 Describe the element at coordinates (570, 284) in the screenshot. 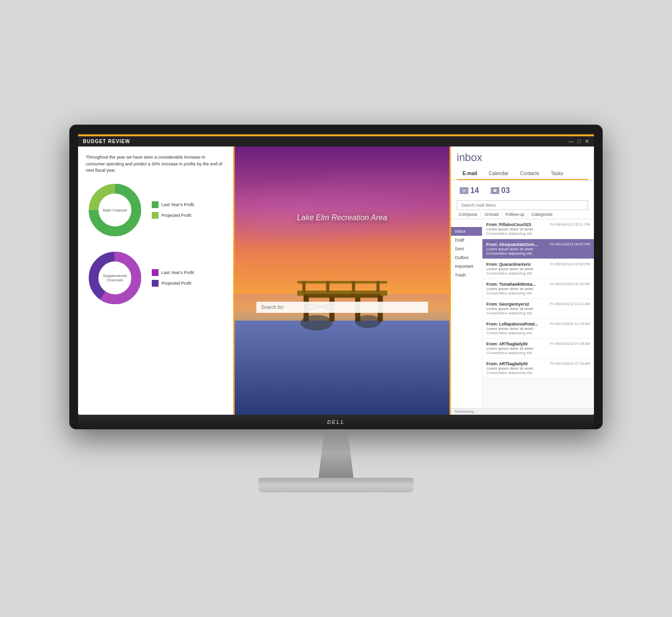

I see `mail-date: Fri 09/14/2012 02:13 PM` at that location.